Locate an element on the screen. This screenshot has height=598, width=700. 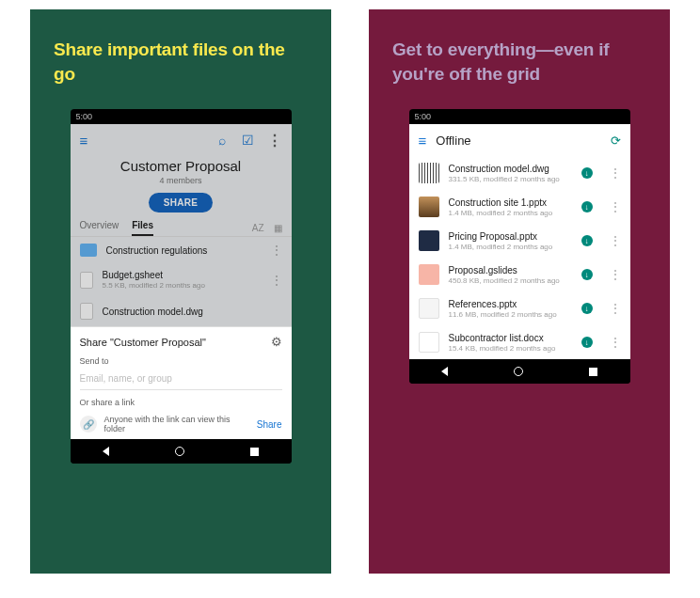
file-name: Subcontractor list.docx is located at coordinates (510, 338).